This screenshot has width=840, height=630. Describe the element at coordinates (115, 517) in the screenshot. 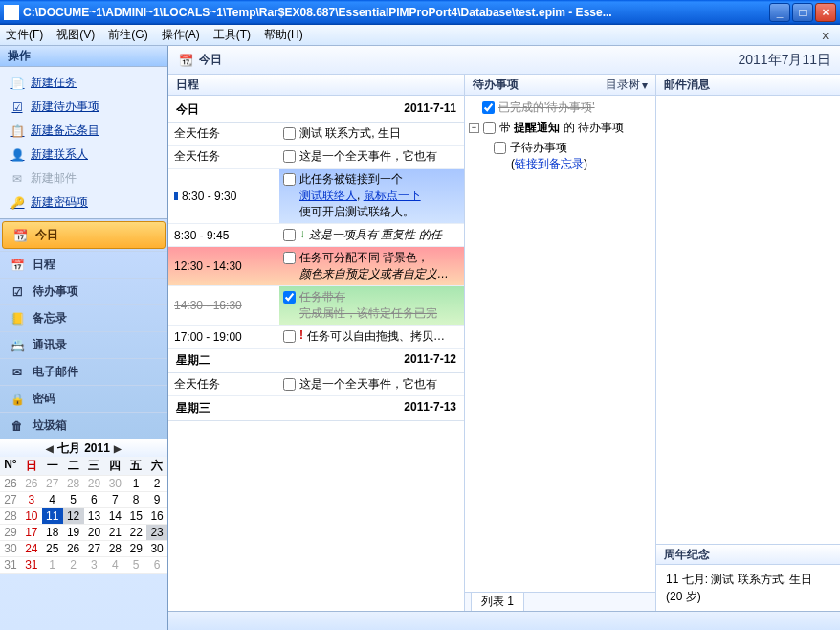

I see `cal-day: 14` at that location.